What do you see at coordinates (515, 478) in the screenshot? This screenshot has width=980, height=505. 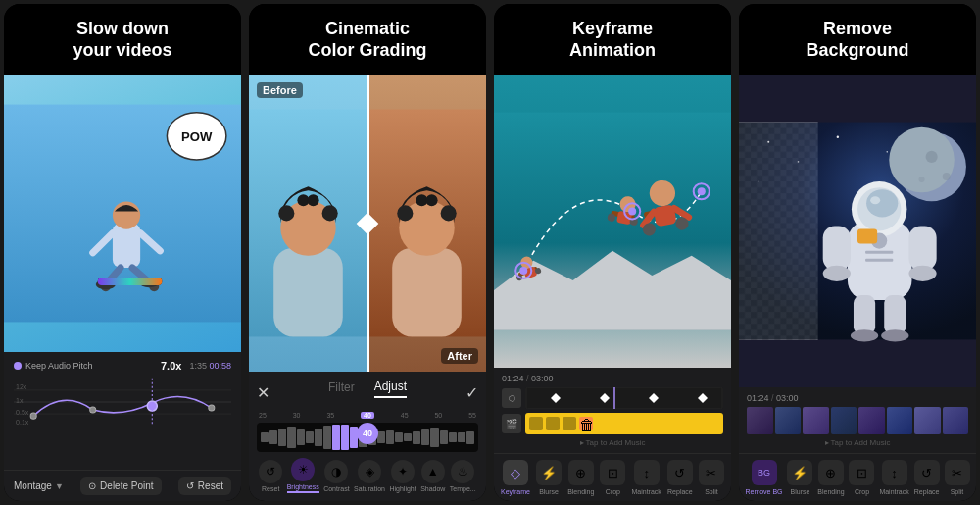 I see `toolbar-keyframe: ◇ Keyframe` at bounding box center [515, 478].